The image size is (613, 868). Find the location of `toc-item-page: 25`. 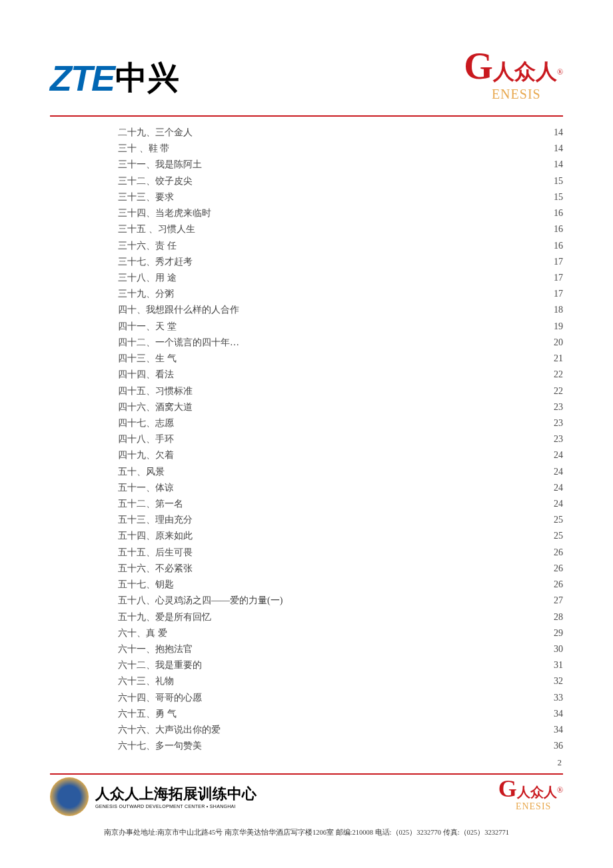

toc-item-page: 25 is located at coordinates (558, 536).